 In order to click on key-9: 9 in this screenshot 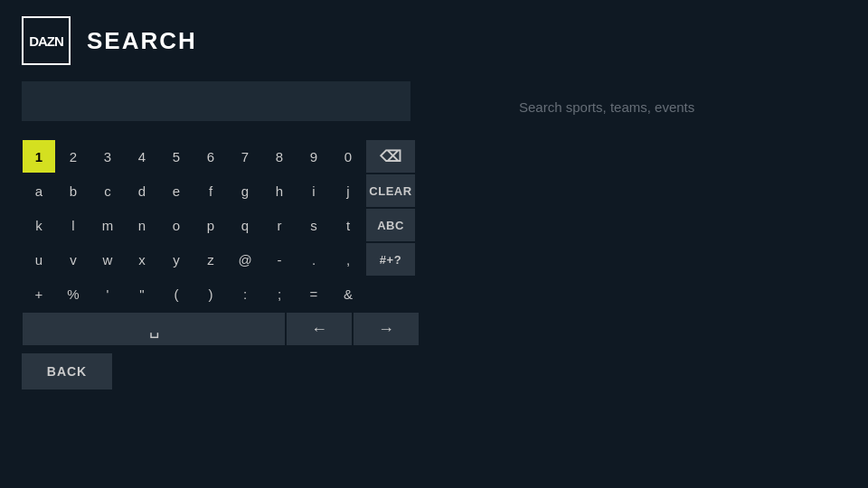, I will do `click(314, 156)`.